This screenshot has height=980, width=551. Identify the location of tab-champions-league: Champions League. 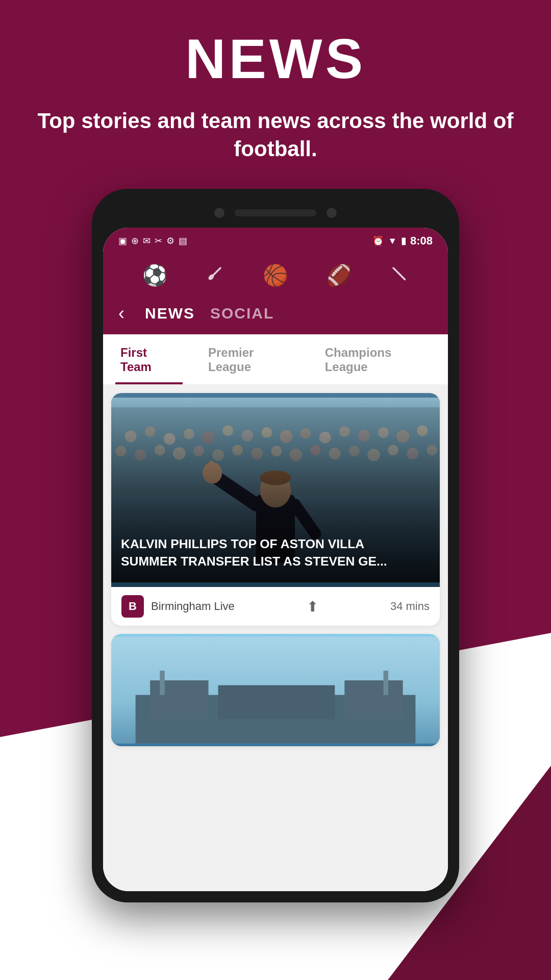
(378, 359).